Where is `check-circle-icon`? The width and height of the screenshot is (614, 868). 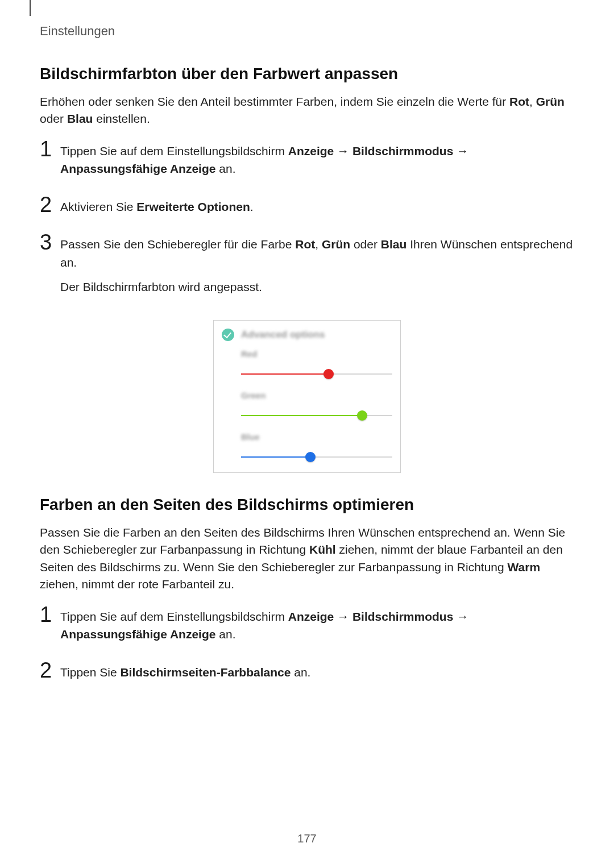
check-circle-icon is located at coordinates (228, 335).